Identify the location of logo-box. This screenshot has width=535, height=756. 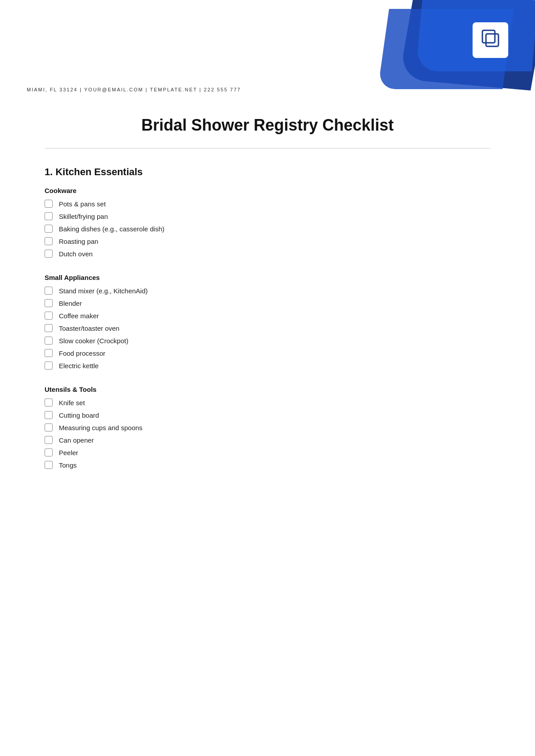
(490, 40).